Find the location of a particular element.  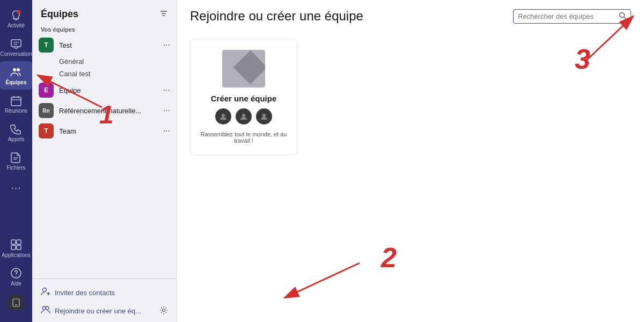

nav-label-reunions: Réunions is located at coordinates (16, 111).